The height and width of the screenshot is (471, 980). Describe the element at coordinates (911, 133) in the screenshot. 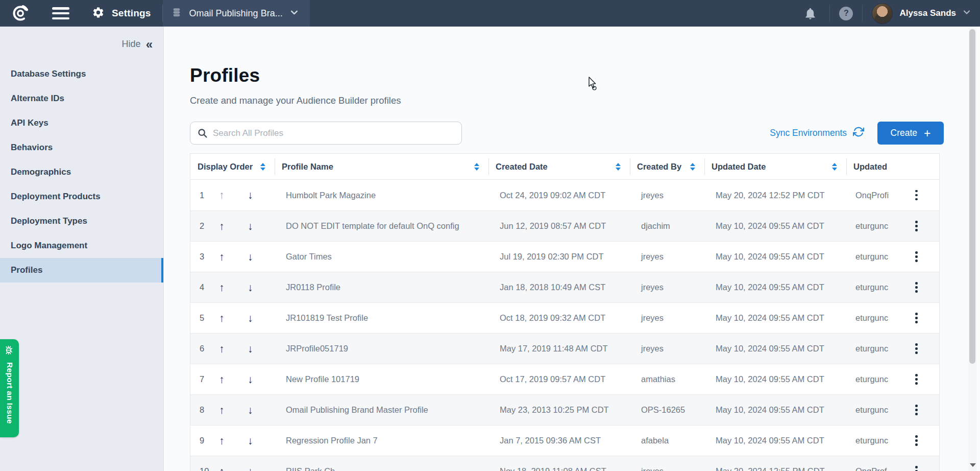

I see `create-button: Create +` at that location.